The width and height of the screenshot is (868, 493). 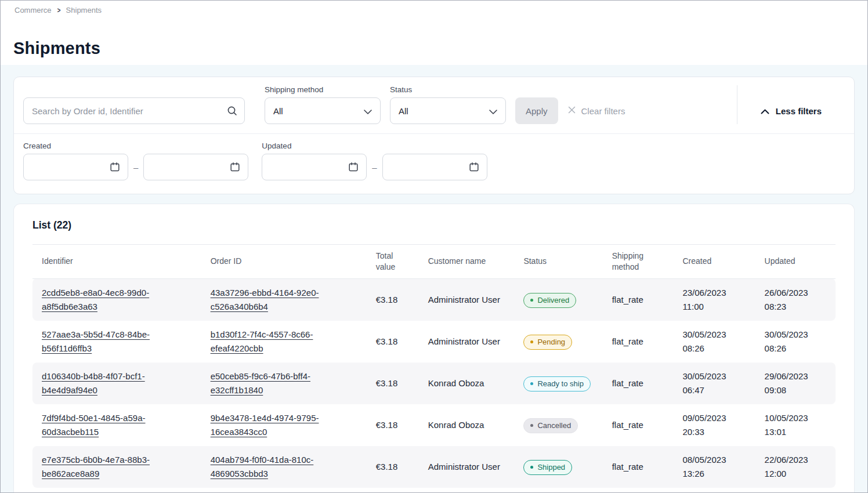 What do you see at coordinates (795, 299) in the screenshot?
I see `cell-updated: 26/06/2023 08:23` at bounding box center [795, 299].